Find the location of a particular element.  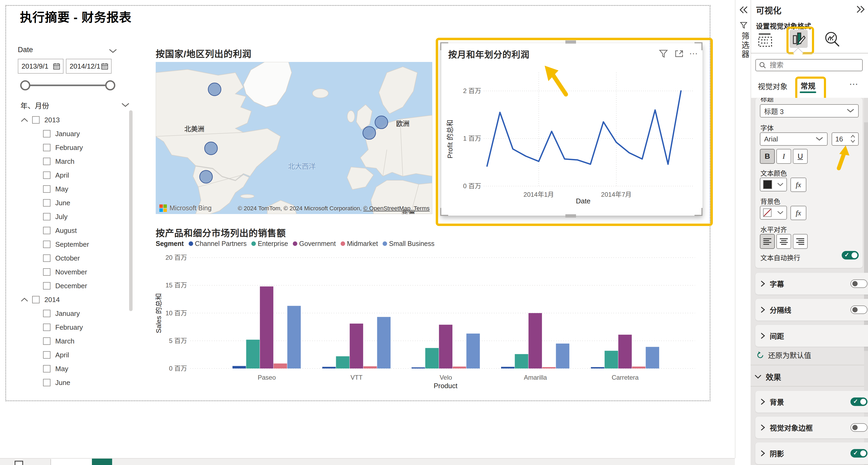

align-right-button is located at coordinates (800, 241).